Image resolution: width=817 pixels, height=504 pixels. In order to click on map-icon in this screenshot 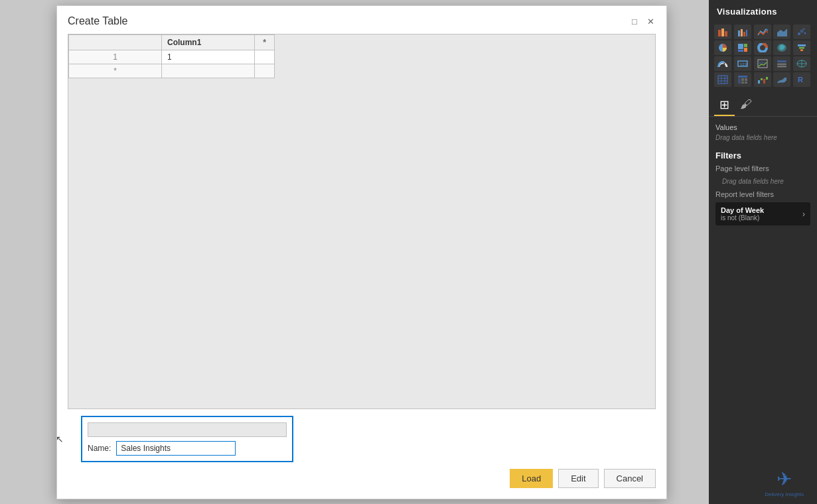, I will do `click(802, 64)`.